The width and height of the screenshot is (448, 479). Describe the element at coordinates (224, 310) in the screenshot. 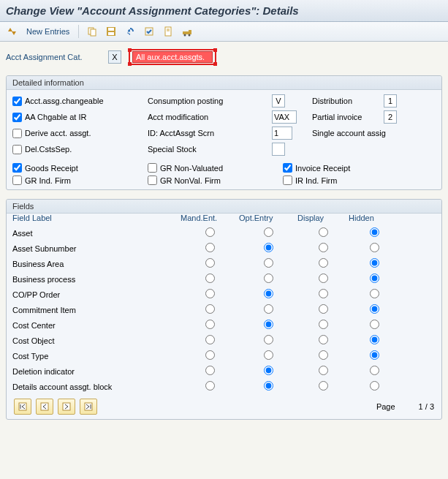

I see `field-row: Commitment Item` at that location.